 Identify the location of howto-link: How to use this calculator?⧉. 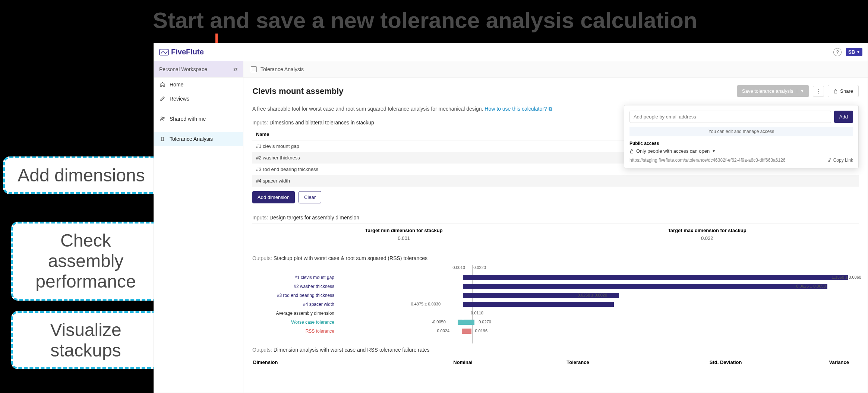
(518, 109).